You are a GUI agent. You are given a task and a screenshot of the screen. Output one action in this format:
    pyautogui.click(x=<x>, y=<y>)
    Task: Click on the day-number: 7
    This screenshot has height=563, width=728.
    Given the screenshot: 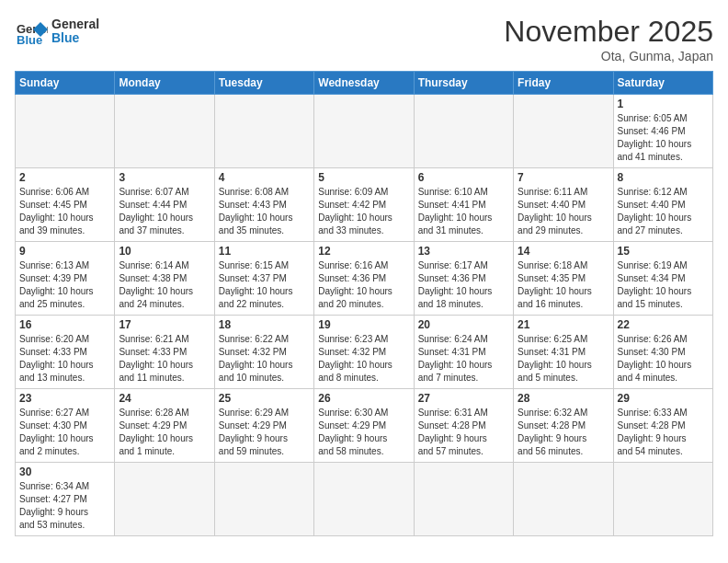 What is the action you would take?
    pyautogui.click(x=563, y=178)
    